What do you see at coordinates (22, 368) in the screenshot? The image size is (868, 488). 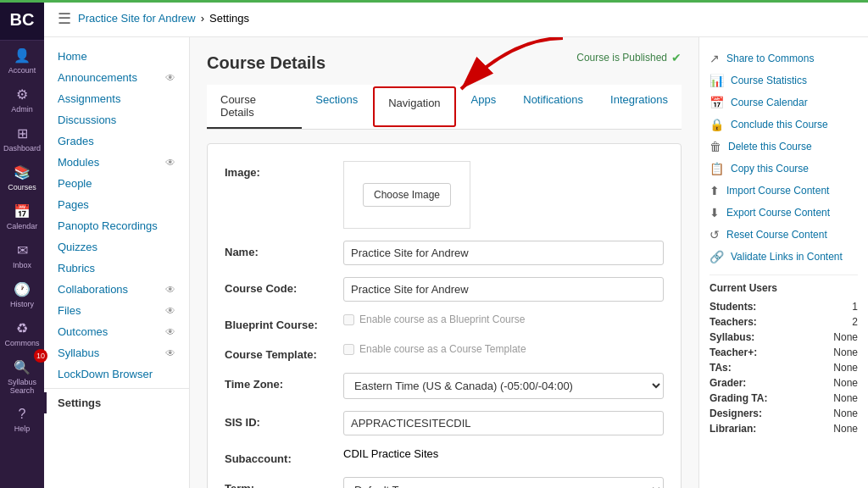 I see `syllabus-search-icon: 🔍` at bounding box center [22, 368].